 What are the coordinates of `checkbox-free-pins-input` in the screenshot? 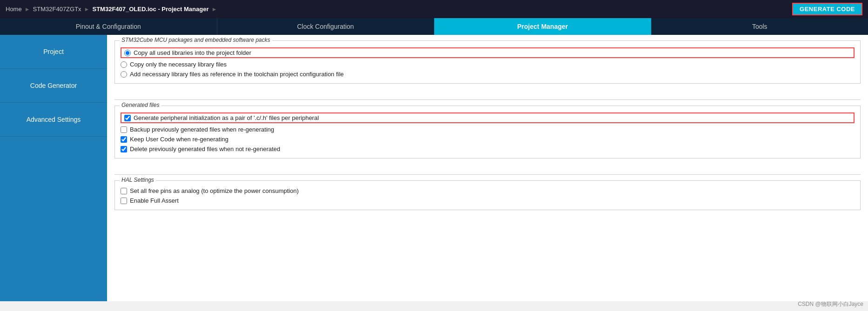 It's located at (124, 191).